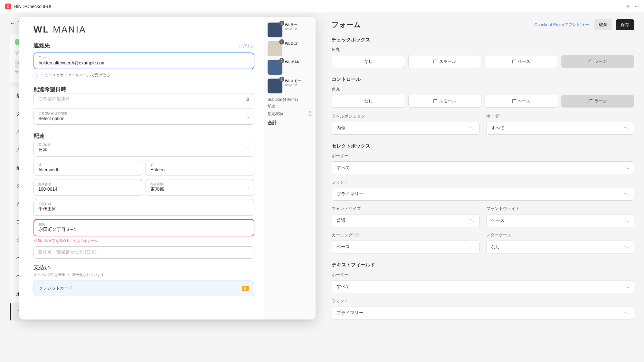  What do you see at coordinates (483, 168) in the screenshot?
I see `sb-border-select: すべて⌃⌄` at bounding box center [483, 168].